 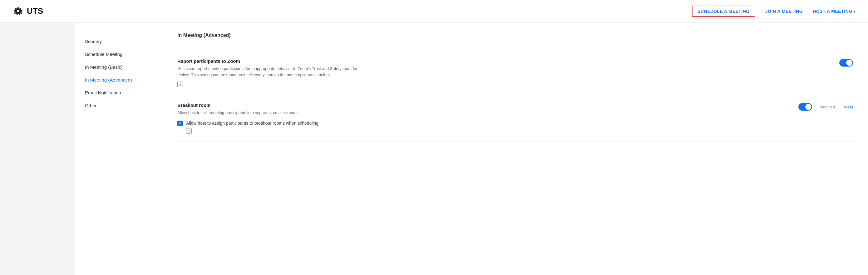 What do you see at coordinates (180, 84) in the screenshot?
I see `report-info-icon: ⊻` at bounding box center [180, 84].